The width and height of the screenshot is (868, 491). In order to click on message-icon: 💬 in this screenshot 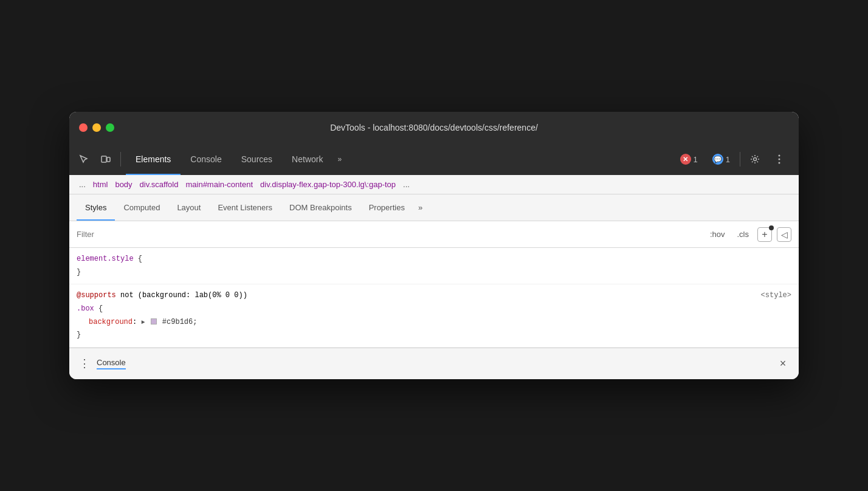, I will do `click(718, 159)`.